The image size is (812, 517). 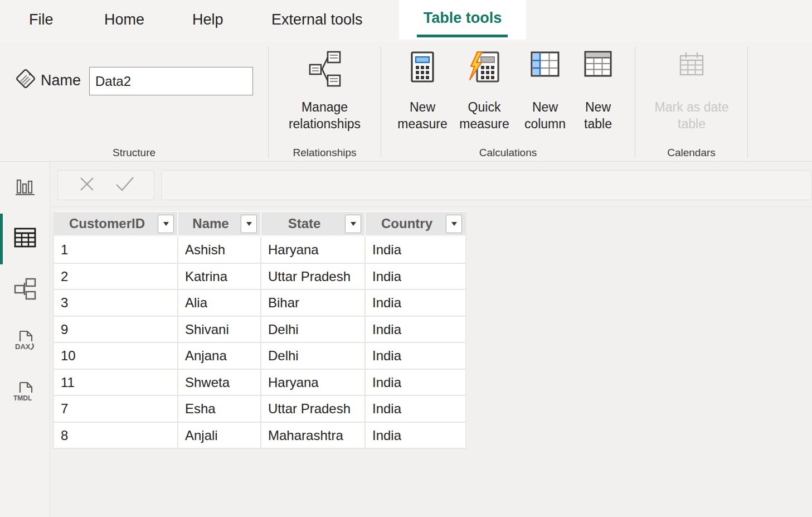 I want to click on tag-icon, so click(x=26, y=80).